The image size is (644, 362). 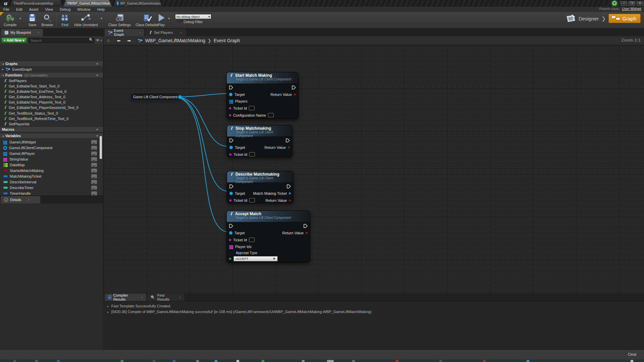 I want to click on tab-details: i Details x, so click(x=20, y=200).